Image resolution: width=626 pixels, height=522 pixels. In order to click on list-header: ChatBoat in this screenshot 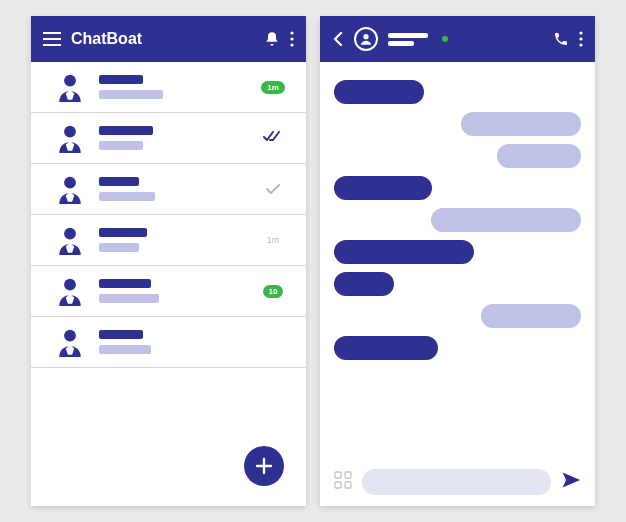, I will do `click(168, 39)`.